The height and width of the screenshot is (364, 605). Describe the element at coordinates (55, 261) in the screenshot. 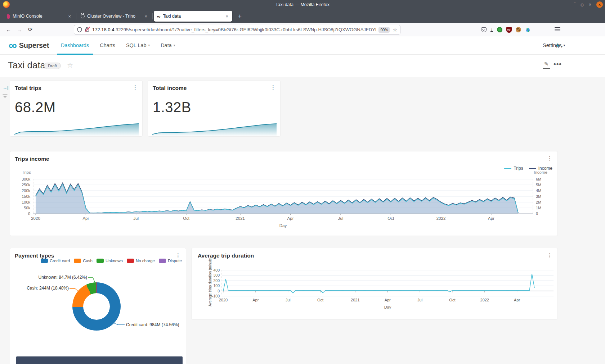

I see `legend-item-credit-card: Credit card` at that location.